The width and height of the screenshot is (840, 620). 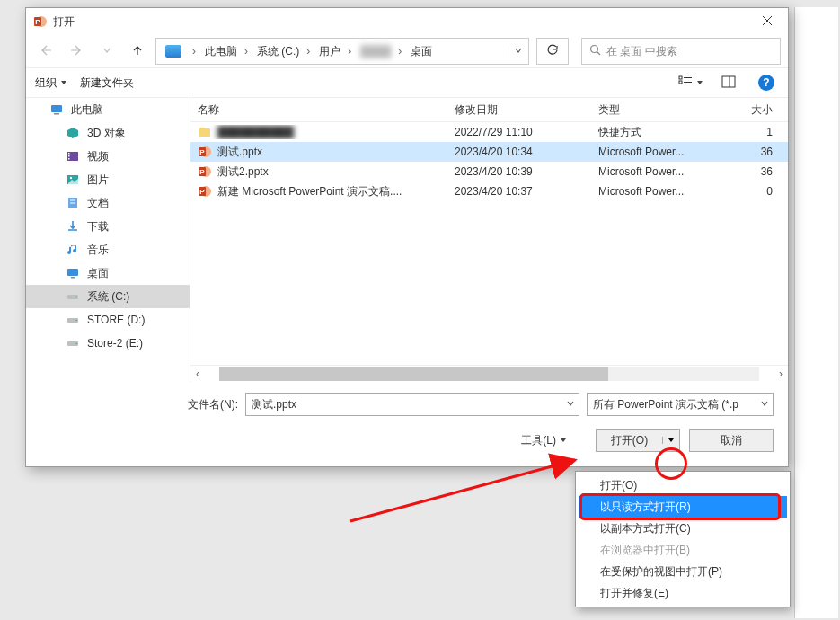 What do you see at coordinates (683, 593) in the screenshot?
I see `open-mode-option-5: 打开并修复(E)` at bounding box center [683, 593].